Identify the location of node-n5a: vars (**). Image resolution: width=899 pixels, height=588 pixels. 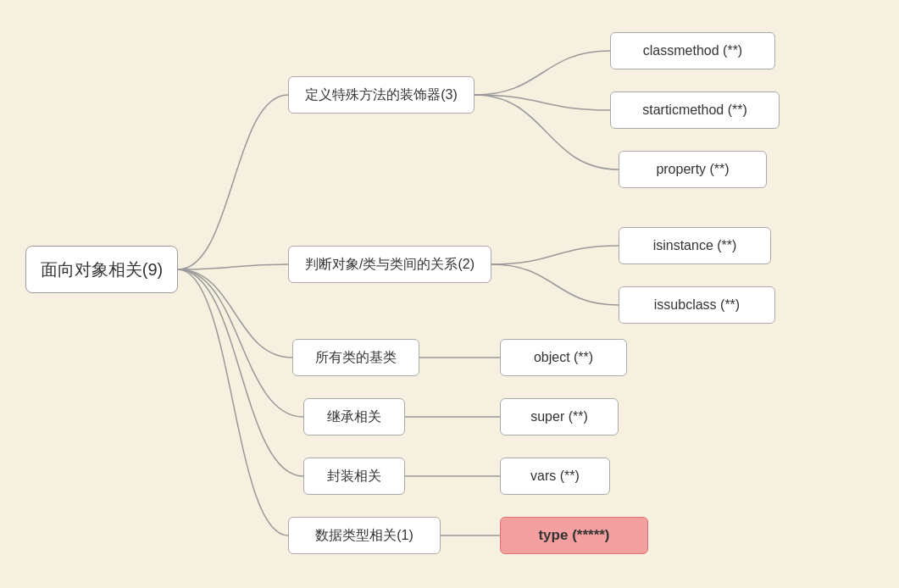
(555, 476).